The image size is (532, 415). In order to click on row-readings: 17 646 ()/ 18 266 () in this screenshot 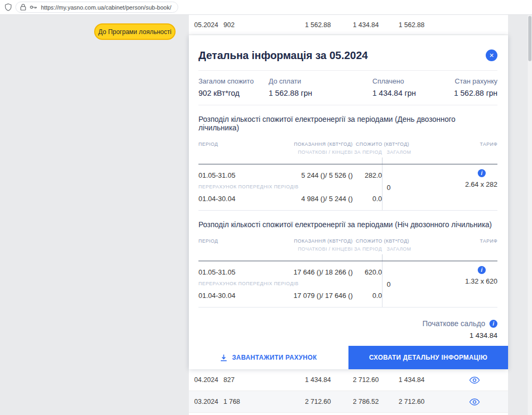, I will do `click(315, 270)`.